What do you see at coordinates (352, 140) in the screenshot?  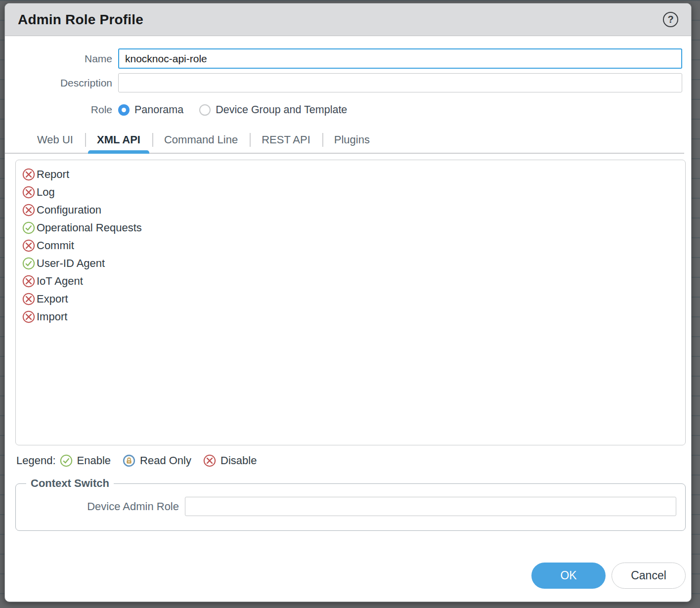 I see `tab-label: Plugins` at bounding box center [352, 140].